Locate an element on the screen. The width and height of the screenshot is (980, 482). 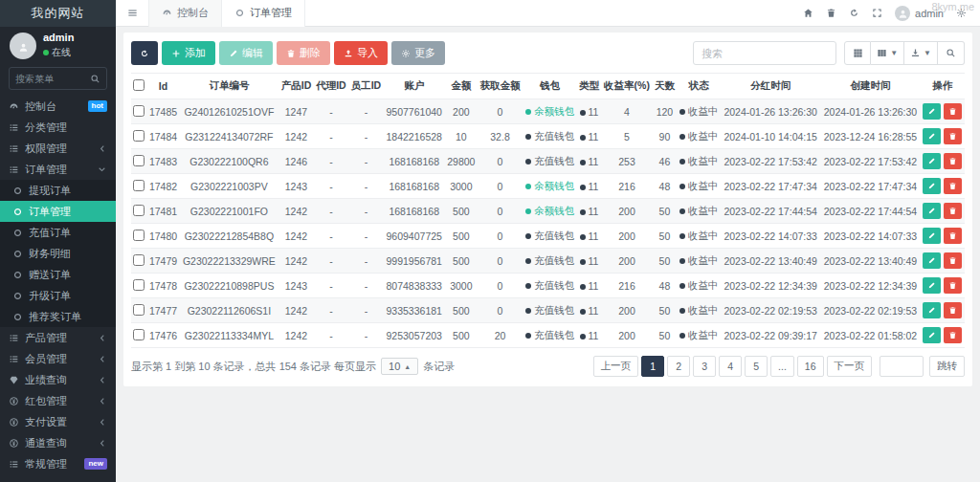
hamburger-icon is located at coordinates (132, 13).